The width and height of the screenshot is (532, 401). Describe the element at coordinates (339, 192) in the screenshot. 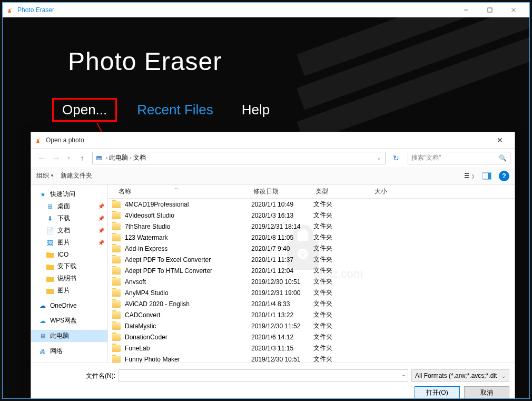

I see `col-type: 类型` at that location.